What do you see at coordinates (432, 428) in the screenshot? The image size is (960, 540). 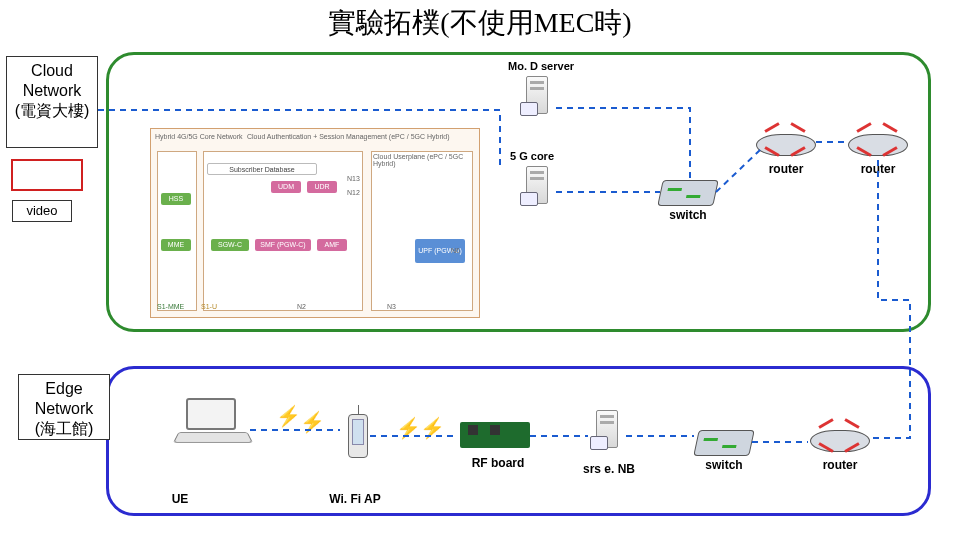 I see `wireless-bolt-4-icon: ⚡` at bounding box center [432, 428].